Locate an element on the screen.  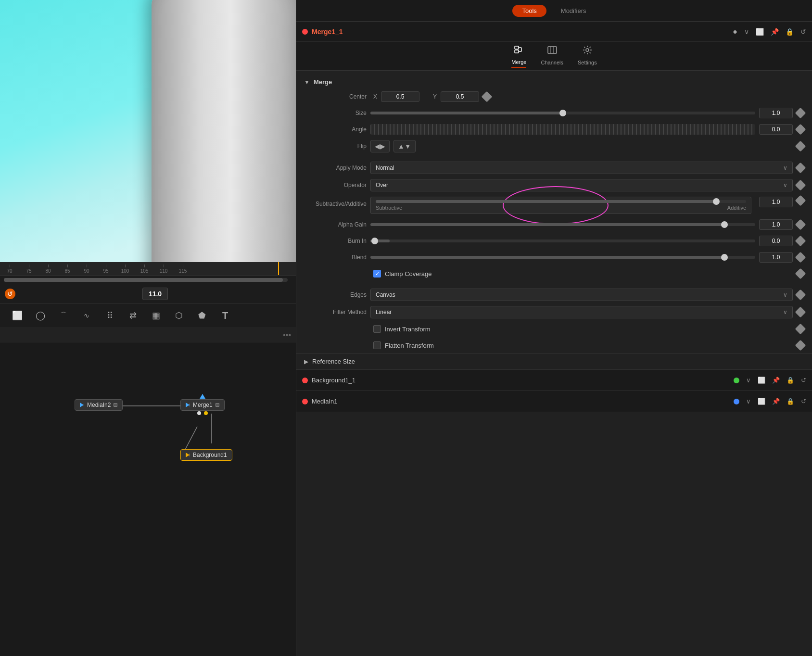
node-background1: Background1 is located at coordinates (206, 455).